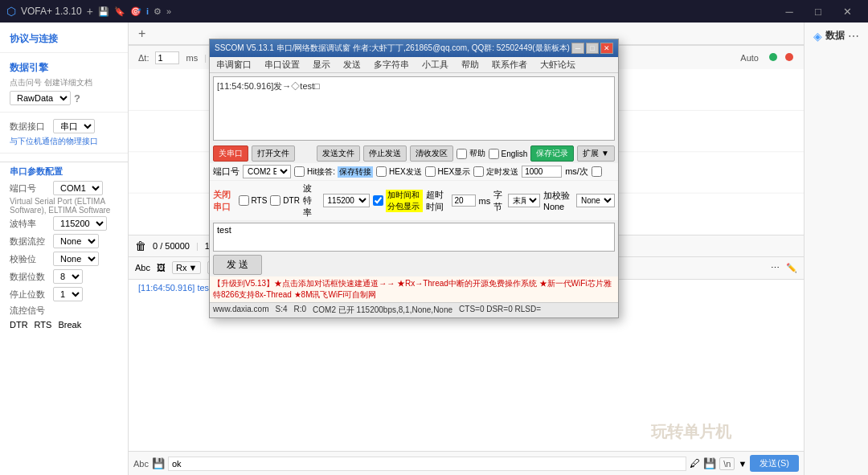  I want to click on help-icon: ?, so click(77, 98).